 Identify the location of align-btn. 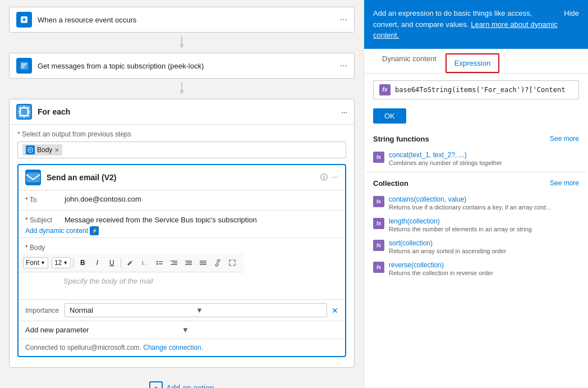
(203, 263).